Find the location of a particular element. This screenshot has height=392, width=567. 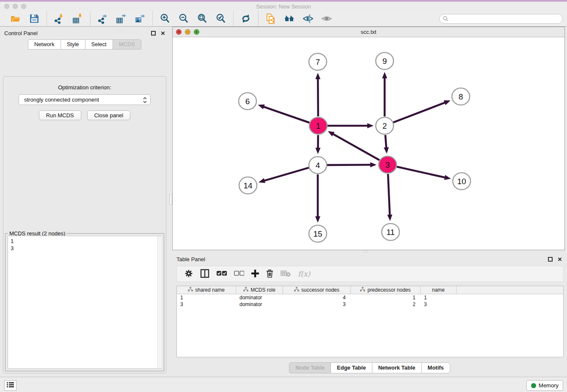

delete-table-icon is located at coordinates (286, 274).